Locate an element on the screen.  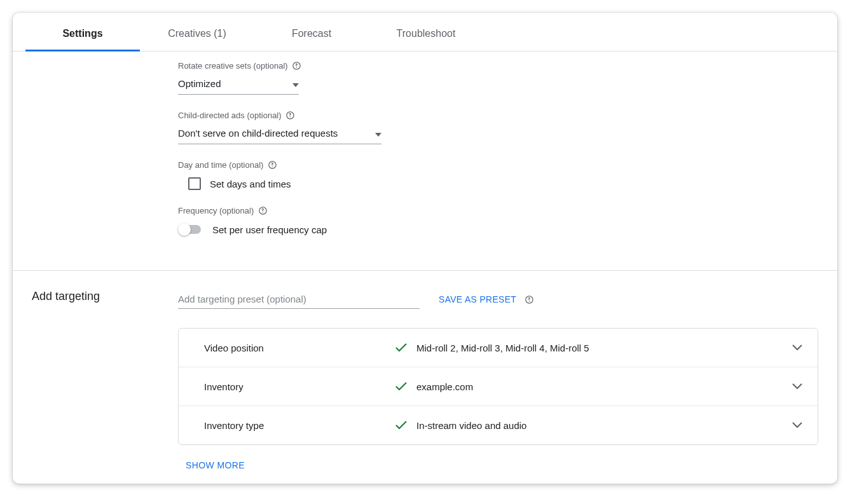
day-time-group: Day and time (optional) Set days and tim… is located at coordinates (498, 175).